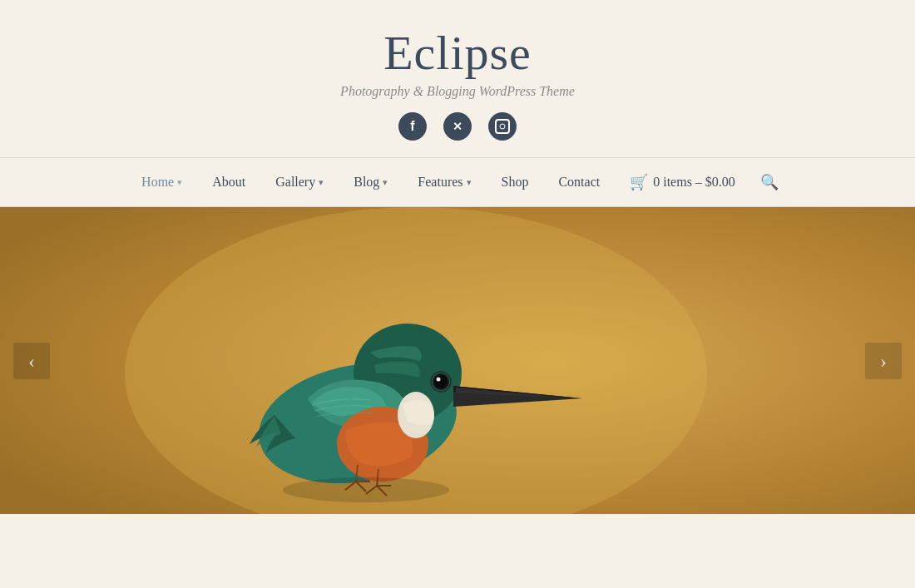 Image resolution: width=915 pixels, height=588 pixels. I want to click on slider-next-button: ›, so click(883, 361).